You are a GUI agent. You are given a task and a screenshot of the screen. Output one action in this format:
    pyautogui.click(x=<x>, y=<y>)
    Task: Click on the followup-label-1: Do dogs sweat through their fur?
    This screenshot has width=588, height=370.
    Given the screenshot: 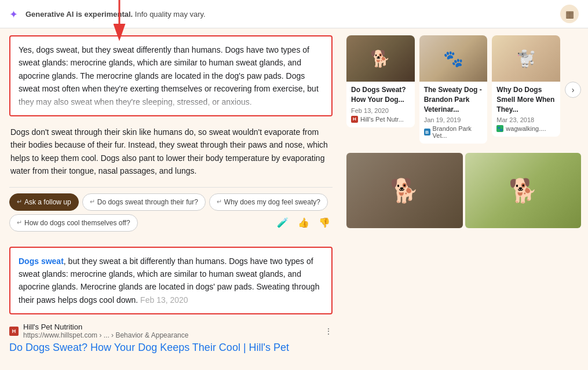 What is the action you would take?
    pyautogui.click(x=148, y=202)
    